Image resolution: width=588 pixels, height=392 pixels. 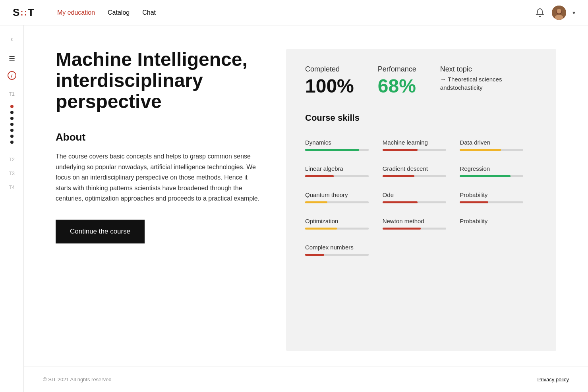 What do you see at coordinates (540, 13) in the screenshot?
I see `notification-bell-icon` at bounding box center [540, 13].